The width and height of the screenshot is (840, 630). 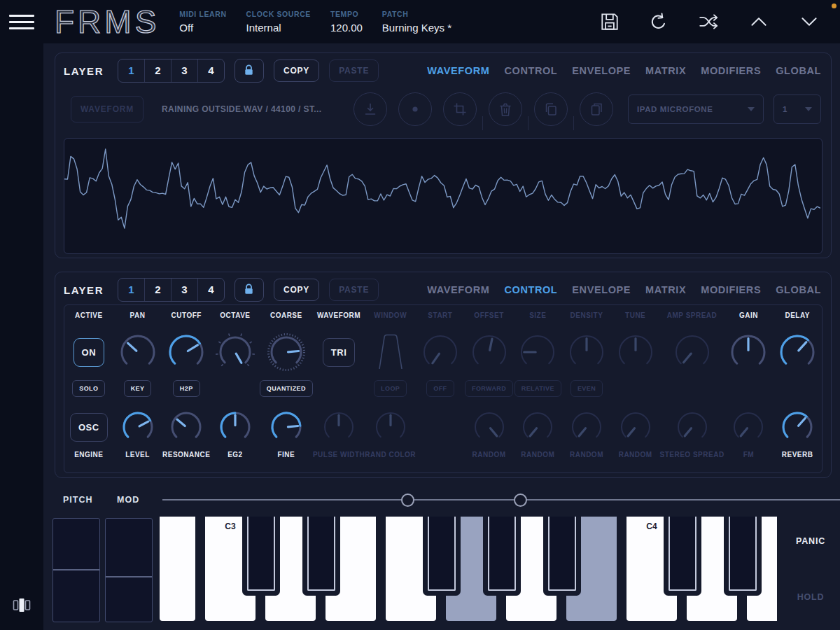 I want to click on chevron-up-icon, so click(x=759, y=22).